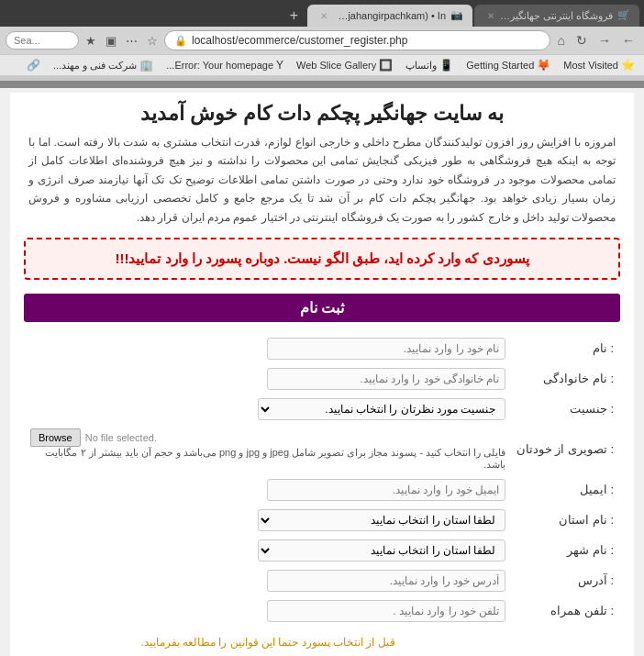 This screenshot has width=644, height=656. I want to click on tab-2: 📷 jahangir (@jahangirpachkam) • In... ✕, so click(390, 16).